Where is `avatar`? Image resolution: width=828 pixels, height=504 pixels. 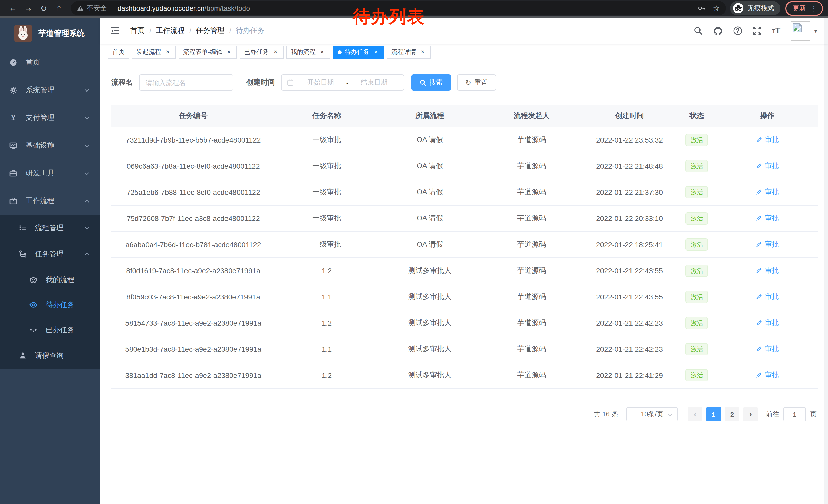 avatar is located at coordinates (800, 31).